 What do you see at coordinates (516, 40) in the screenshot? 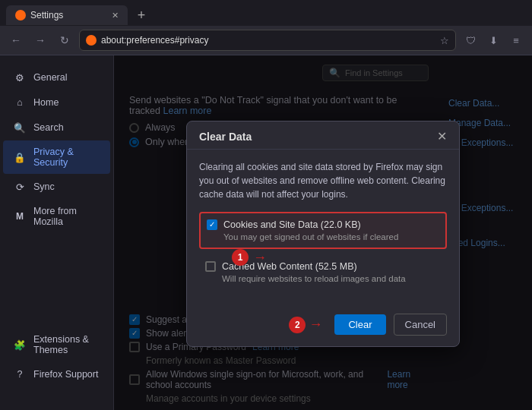
I see `menu-btn: ≡` at bounding box center [516, 40].